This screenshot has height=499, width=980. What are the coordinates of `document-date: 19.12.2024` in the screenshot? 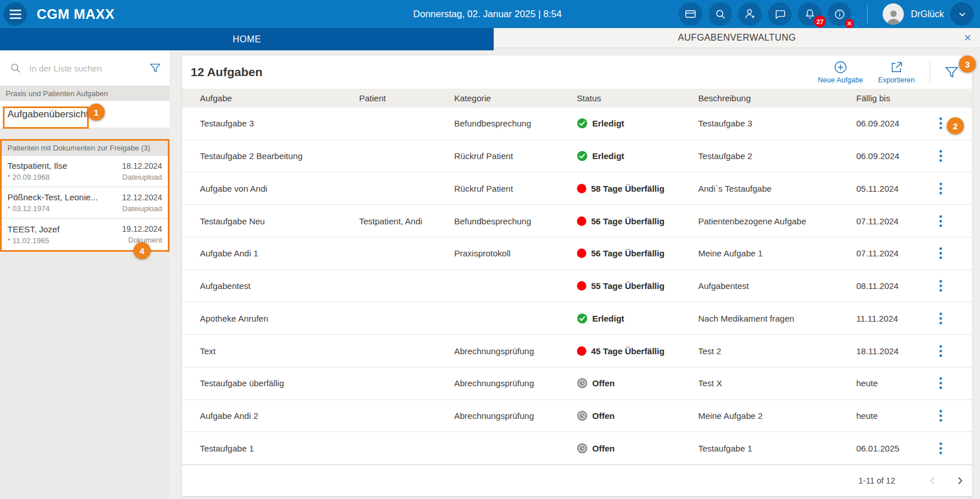 It's located at (142, 229).